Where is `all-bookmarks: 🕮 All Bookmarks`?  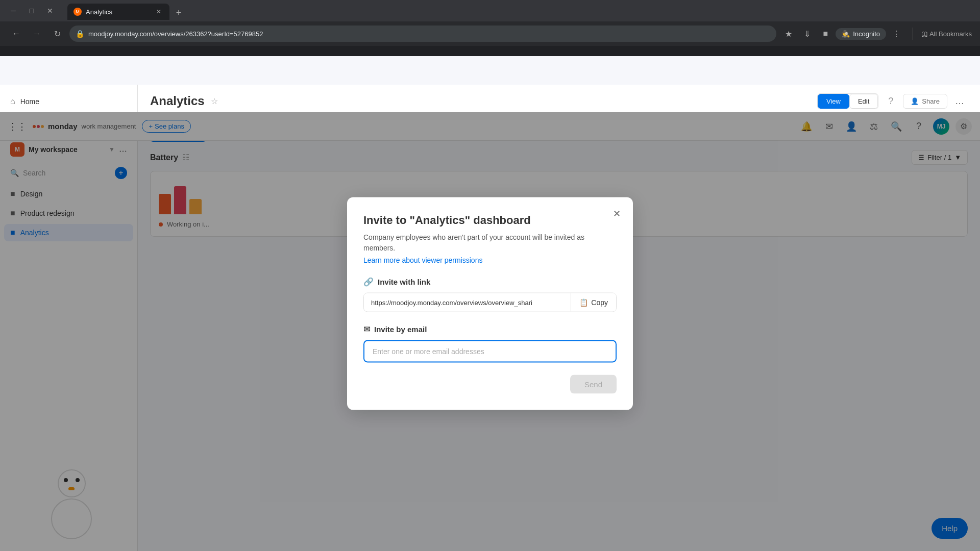 all-bookmarks: 🕮 All Bookmarks is located at coordinates (946, 34).